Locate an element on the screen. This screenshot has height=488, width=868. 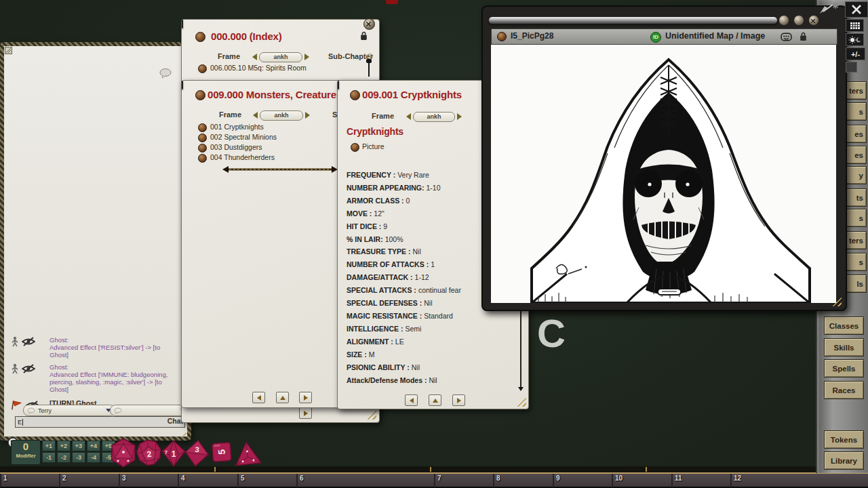
modifier-button: -3 is located at coordinates (79, 458).